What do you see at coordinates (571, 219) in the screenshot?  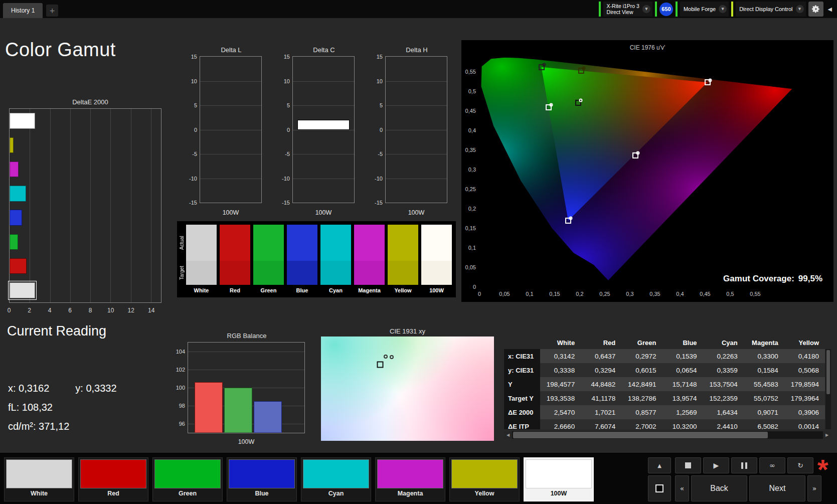 I see `cie76-actual-blue` at bounding box center [571, 219].